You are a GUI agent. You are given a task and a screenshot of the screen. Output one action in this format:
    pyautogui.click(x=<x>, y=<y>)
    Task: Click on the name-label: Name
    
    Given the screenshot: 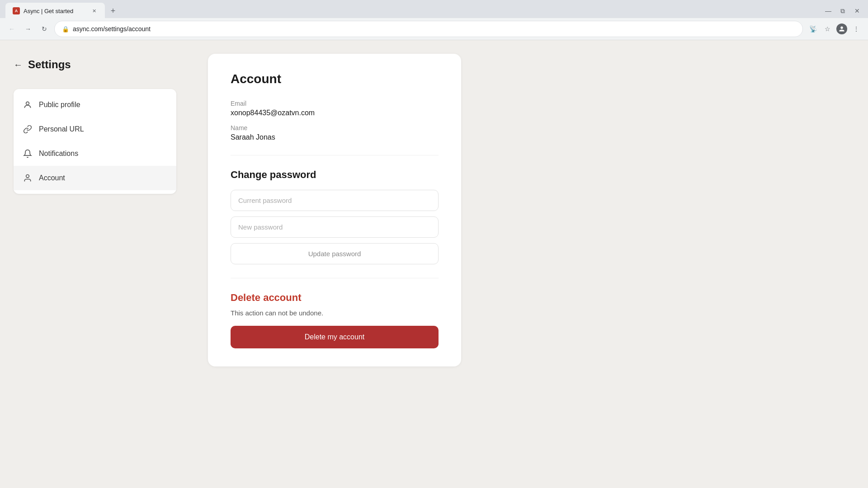 What is the action you would take?
    pyautogui.click(x=335, y=128)
    